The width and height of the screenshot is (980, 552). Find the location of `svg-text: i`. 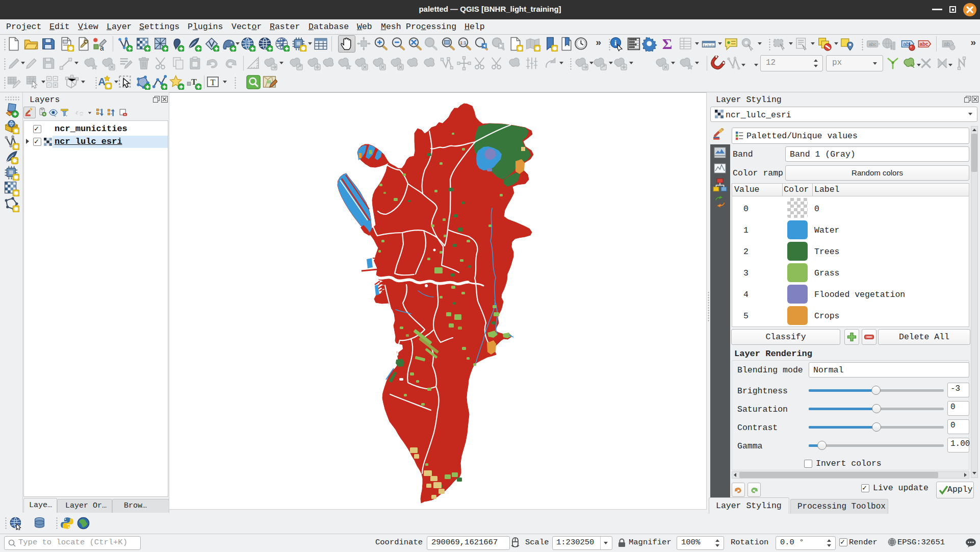

svg-text: i is located at coordinates (615, 43).